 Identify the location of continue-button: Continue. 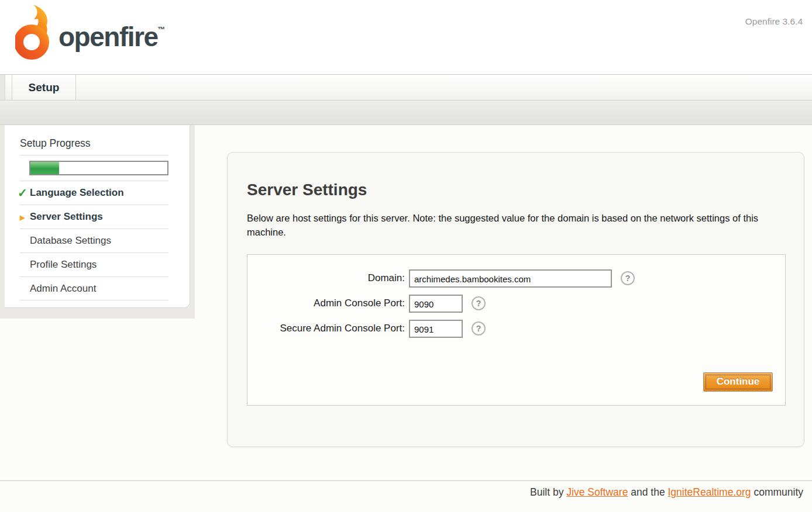
(738, 382).